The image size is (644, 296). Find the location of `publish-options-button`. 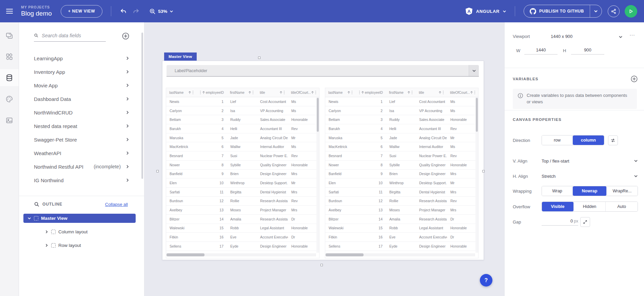

publish-options-button is located at coordinates (596, 11).